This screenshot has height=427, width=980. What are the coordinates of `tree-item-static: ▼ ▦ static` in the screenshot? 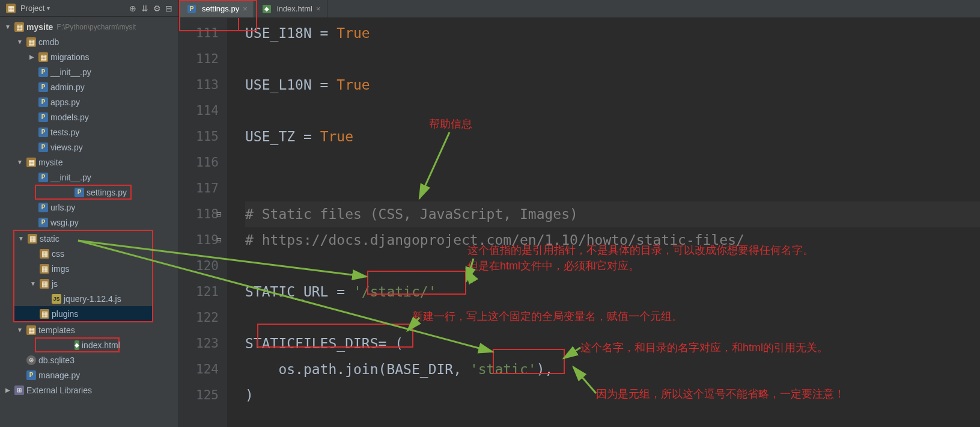 It's located at (83, 238).